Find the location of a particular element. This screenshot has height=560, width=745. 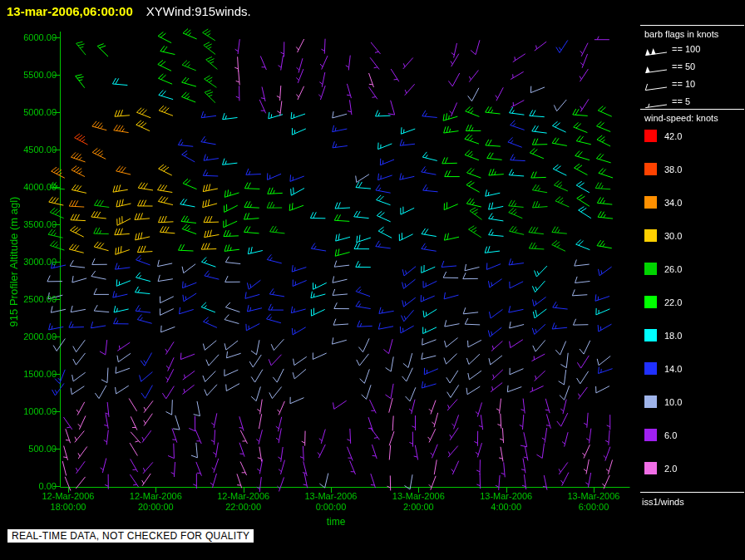

color-scale-row: 26.0 is located at coordinates (695, 274).